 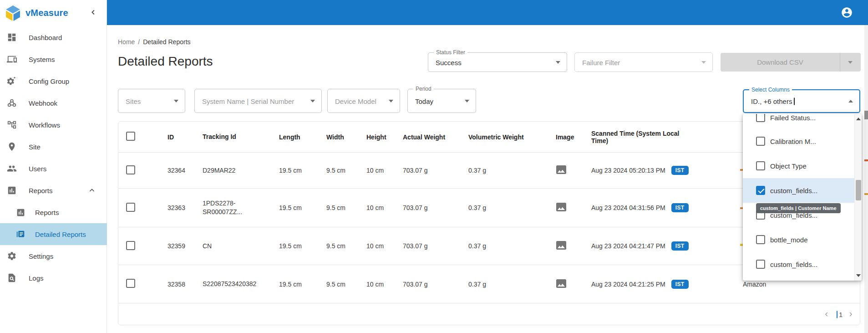 What do you see at coordinates (449, 62) in the screenshot?
I see `status-filter-value: Success` at bounding box center [449, 62].